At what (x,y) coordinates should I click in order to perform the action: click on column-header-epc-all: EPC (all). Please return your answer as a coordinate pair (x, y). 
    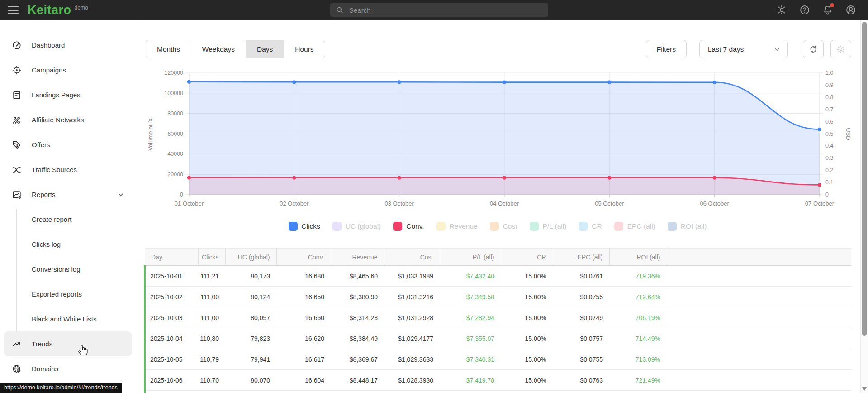
    Looking at the image, I should click on (581, 257).